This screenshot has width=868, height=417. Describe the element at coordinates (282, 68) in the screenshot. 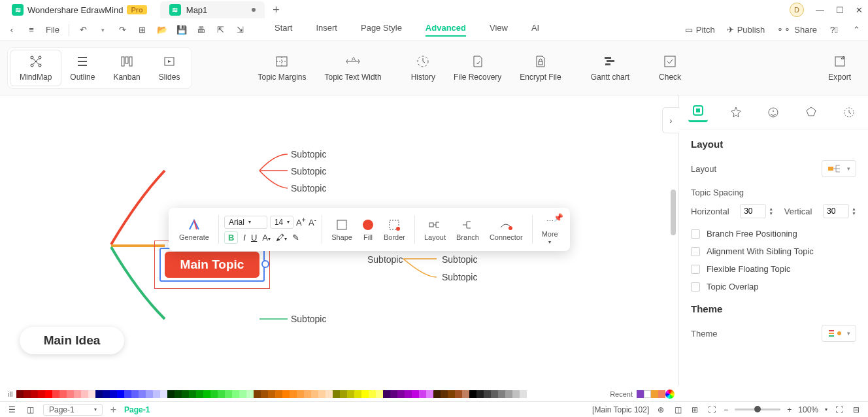

I see `topic-margins-button: Topic Margins` at that location.